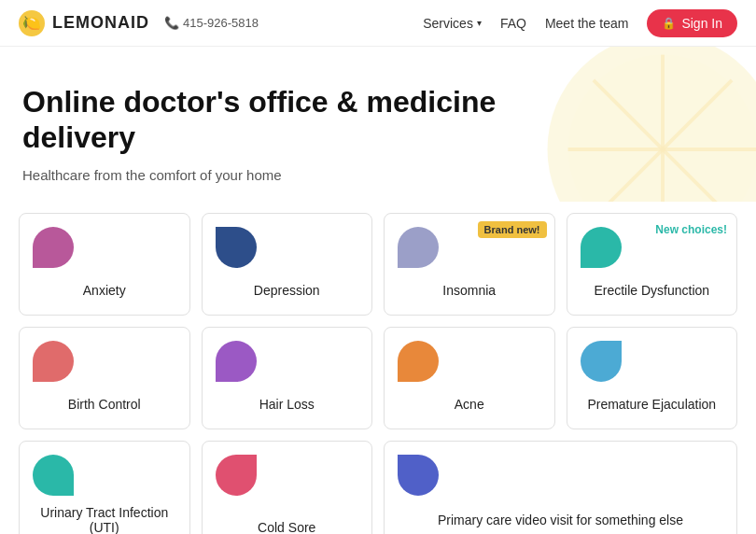  What do you see at coordinates (287, 527) in the screenshot?
I see `coldsore-label: Cold Sore` at bounding box center [287, 527].